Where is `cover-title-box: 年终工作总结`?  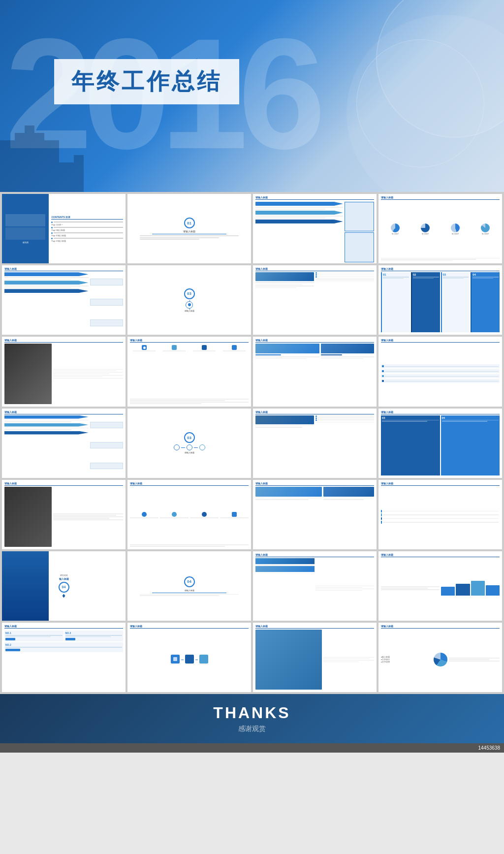
cover-title-box: 年终工作总结 is located at coordinates (147, 82).